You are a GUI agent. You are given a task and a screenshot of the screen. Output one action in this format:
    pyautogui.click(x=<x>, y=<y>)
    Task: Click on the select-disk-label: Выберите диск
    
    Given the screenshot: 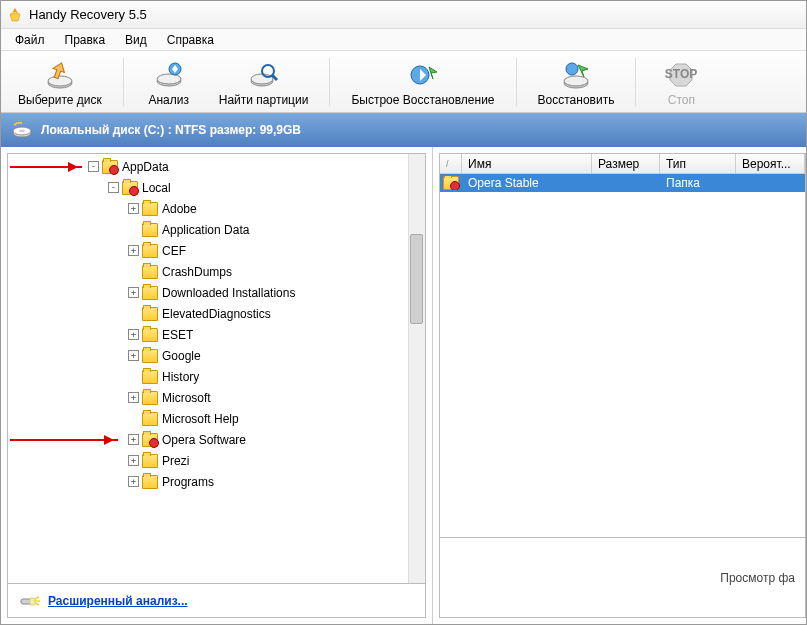 What is the action you would take?
    pyautogui.click(x=60, y=100)
    